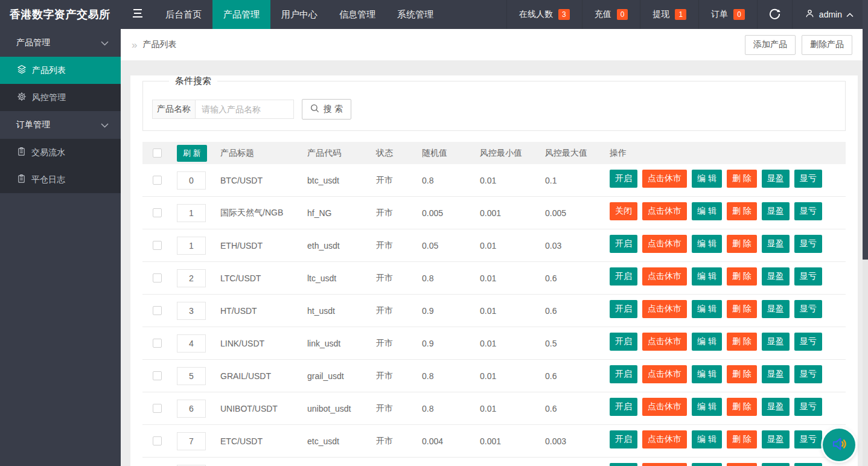 This screenshot has width=868, height=466. What do you see at coordinates (830, 14) in the screenshot?
I see `user-menu: admin` at bounding box center [830, 14].